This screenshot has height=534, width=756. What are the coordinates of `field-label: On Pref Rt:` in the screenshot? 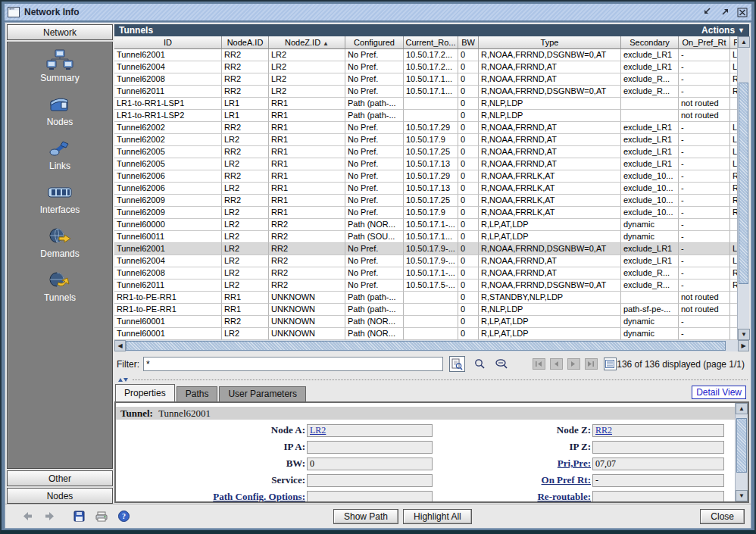 It's located at (512, 480).